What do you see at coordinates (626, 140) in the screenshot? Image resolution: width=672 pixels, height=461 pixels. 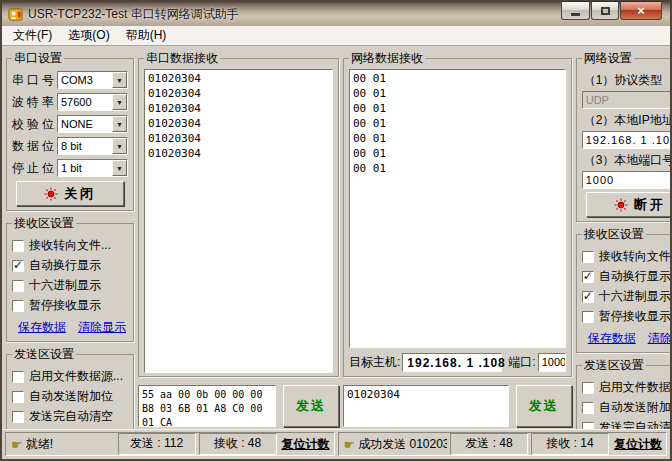 I see `local-ip-input: 192.168. 1 .107` at bounding box center [626, 140].